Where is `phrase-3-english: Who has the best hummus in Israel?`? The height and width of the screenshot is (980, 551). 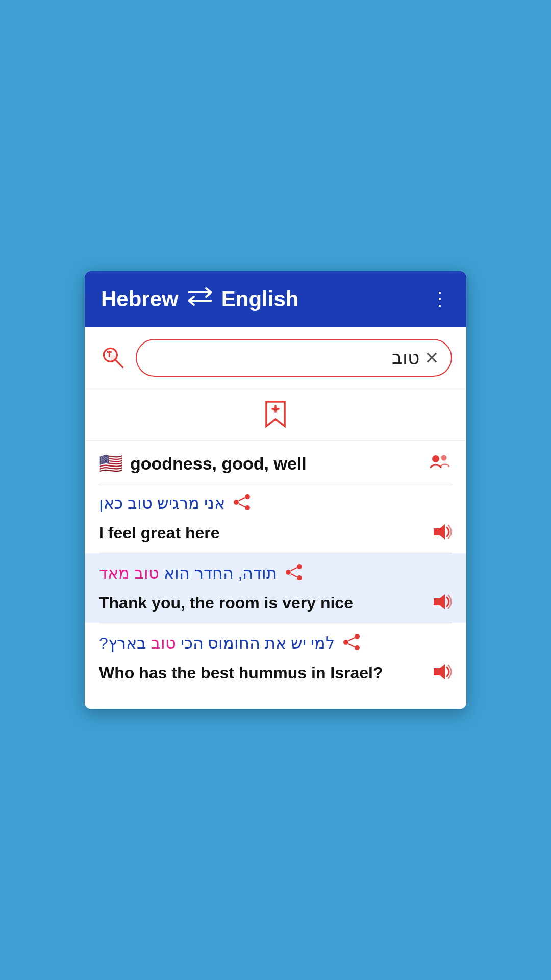 phrase-3-english: Who has the best hummus in Israel? is located at coordinates (276, 675).